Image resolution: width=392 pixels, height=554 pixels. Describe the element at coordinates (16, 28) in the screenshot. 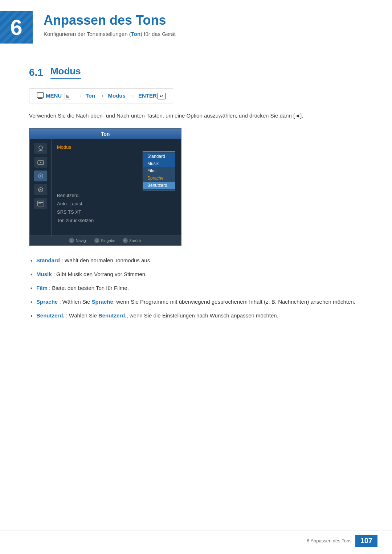

I see `chapter-number: 6` at that location.